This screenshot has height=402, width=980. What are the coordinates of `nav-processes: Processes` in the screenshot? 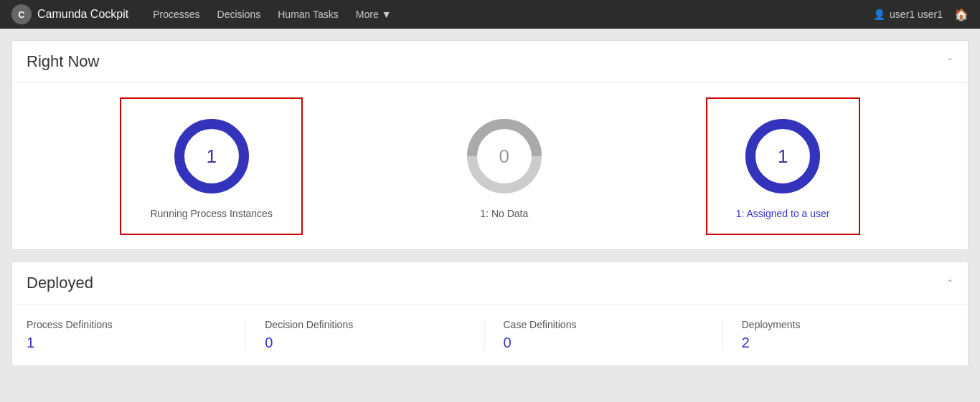 It's located at (176, 14).